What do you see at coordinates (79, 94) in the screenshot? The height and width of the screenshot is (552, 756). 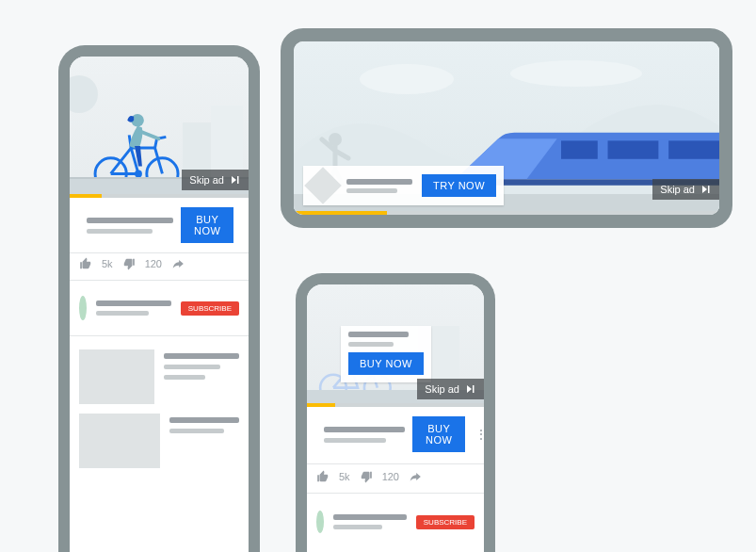 I see `cloud-shape` at bounding box center [79, 94].